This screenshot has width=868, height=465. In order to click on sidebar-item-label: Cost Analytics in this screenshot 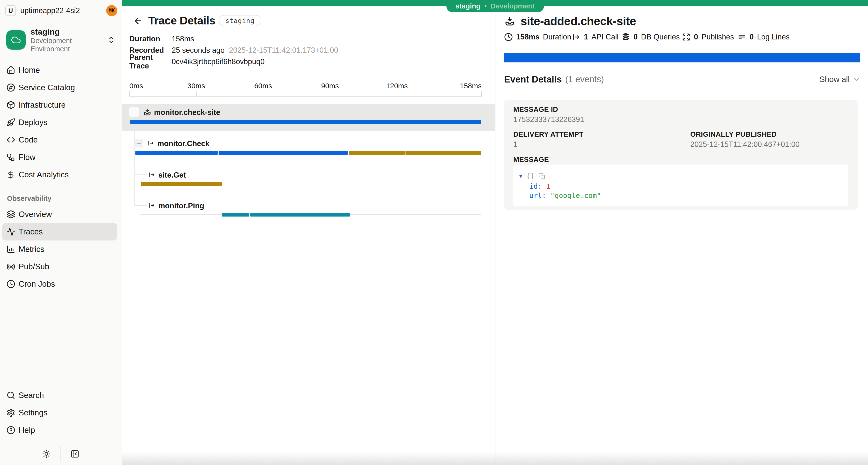, I will do `click(44, 175)`.